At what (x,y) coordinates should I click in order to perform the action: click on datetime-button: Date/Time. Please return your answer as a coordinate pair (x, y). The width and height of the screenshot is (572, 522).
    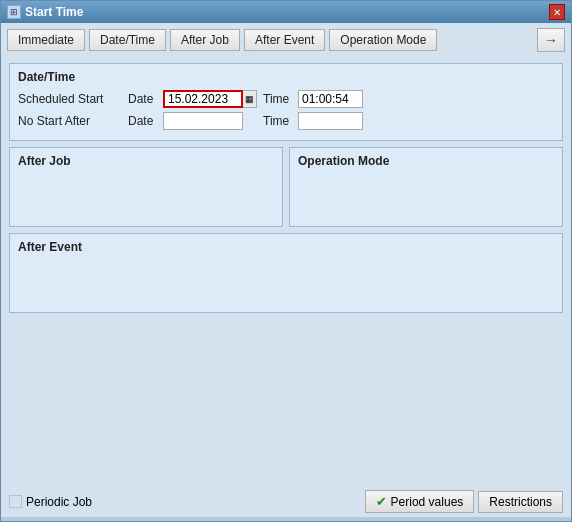
    Looking at the image, I should click on (128, 40).